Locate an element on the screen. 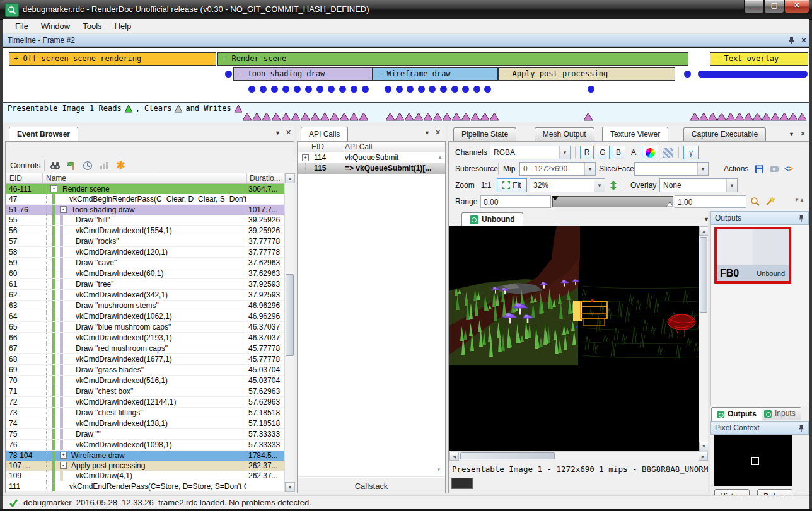 This screenshot has height=511, width=812. event-row-111: 111vkCmdEndRenderPass(C=Store, D=Store, … is located at coordinates (145, 486).